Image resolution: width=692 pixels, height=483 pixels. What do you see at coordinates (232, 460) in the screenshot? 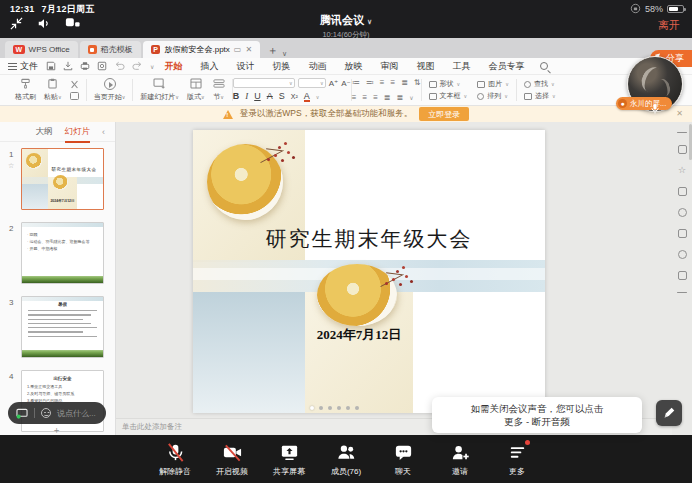
I see `start-video-button: 开启视频` at bounding box center [232, 460].